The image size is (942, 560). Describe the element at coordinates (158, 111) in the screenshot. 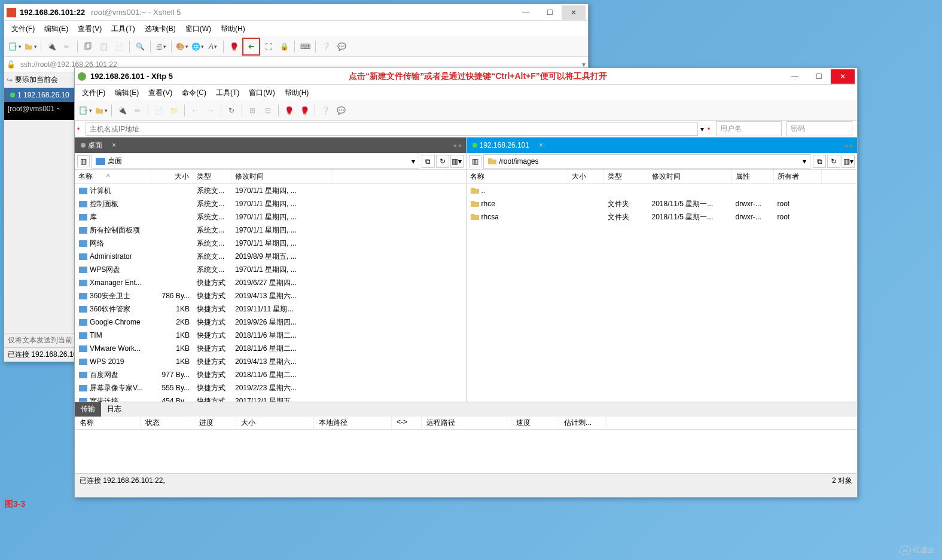

I see `props-icon: 📄` at that location.